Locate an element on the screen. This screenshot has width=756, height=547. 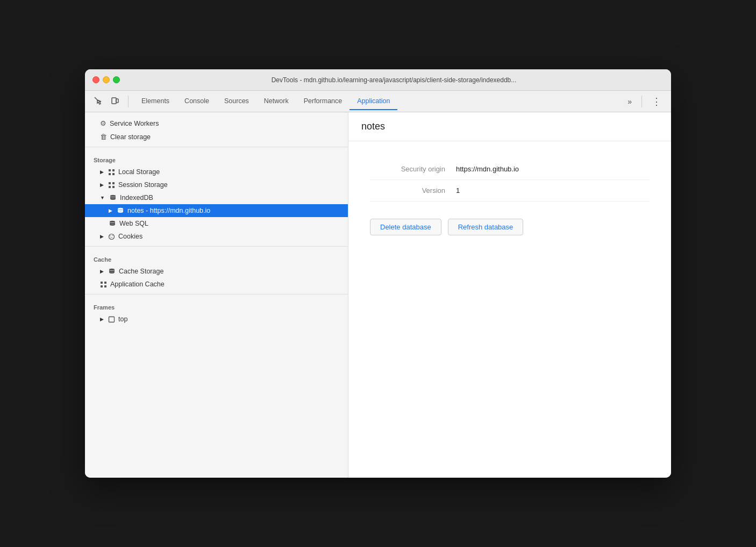
toolbar-tabs: Elements Console Sources Network Perform… is located at coordinates (377, 102).